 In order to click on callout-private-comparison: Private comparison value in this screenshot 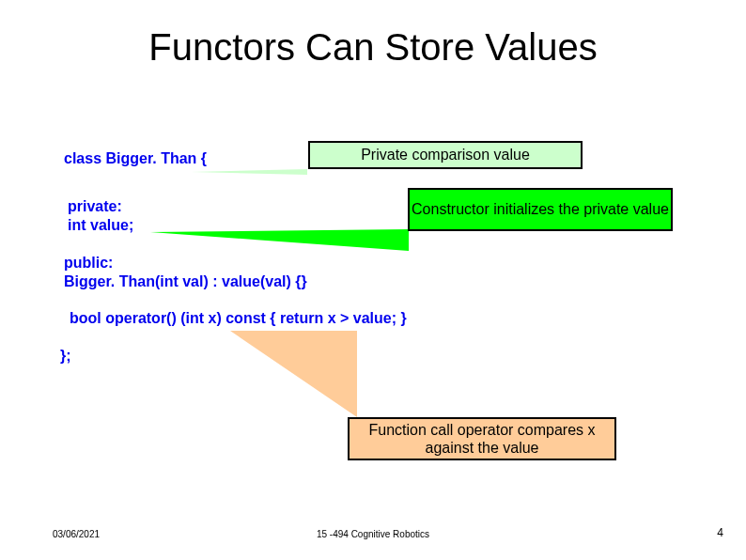, I will do `click(445, 155)`.